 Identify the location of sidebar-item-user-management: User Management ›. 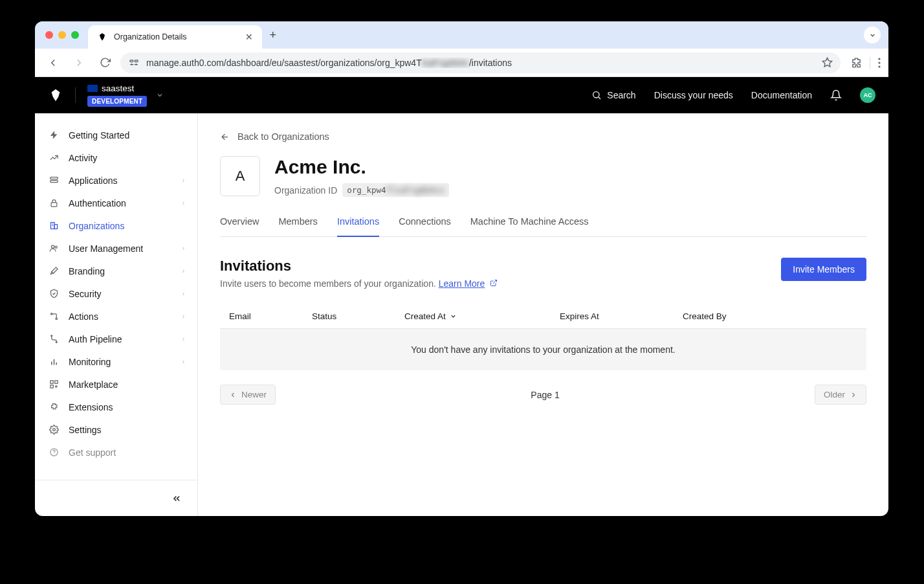
(116, 249).